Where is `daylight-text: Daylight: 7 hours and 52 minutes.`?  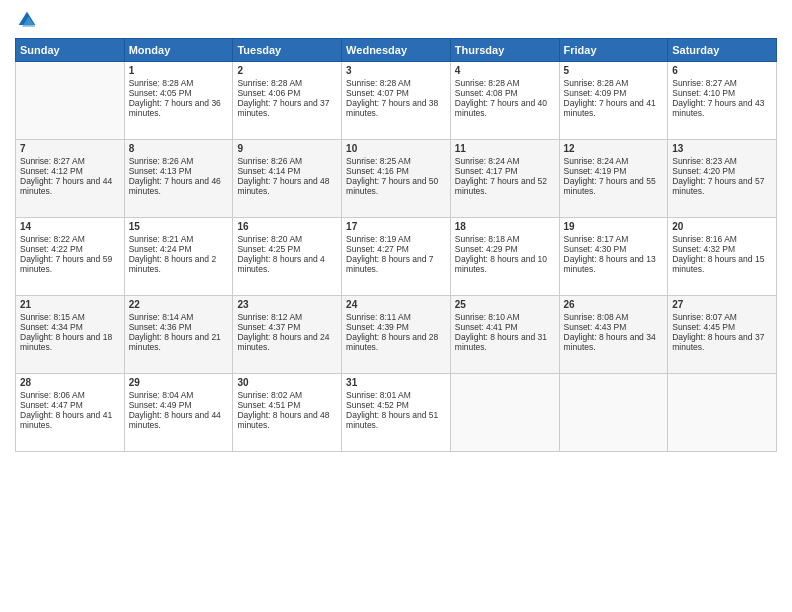
daylight-text: Daylight: 7 hours and 52 minutes. is located at coordinates (505, 186).